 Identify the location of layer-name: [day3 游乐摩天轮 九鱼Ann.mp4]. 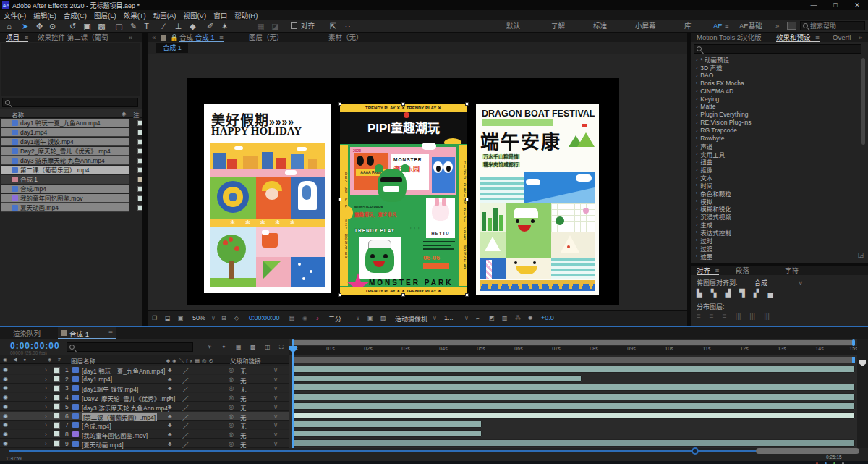
(126, 408).